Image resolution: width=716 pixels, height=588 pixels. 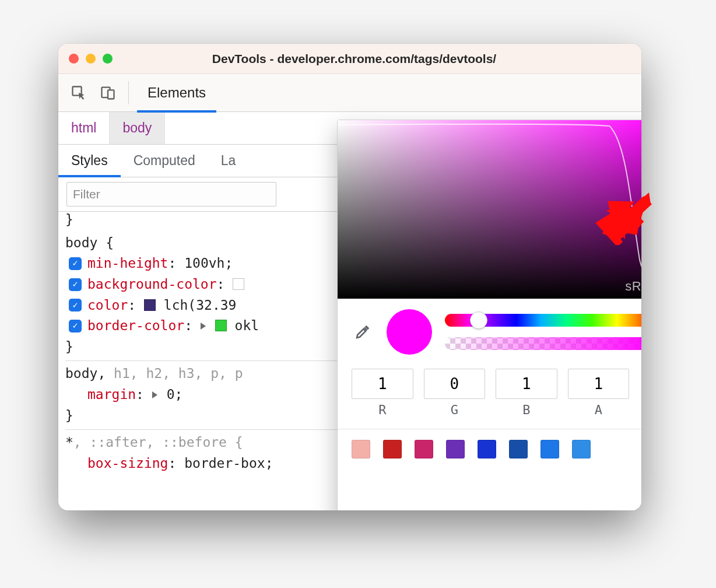 What do you see at coordinates (177, 93) in the screenshot?
I see `tab-elements: Elements` at bounding box center [177, 93].